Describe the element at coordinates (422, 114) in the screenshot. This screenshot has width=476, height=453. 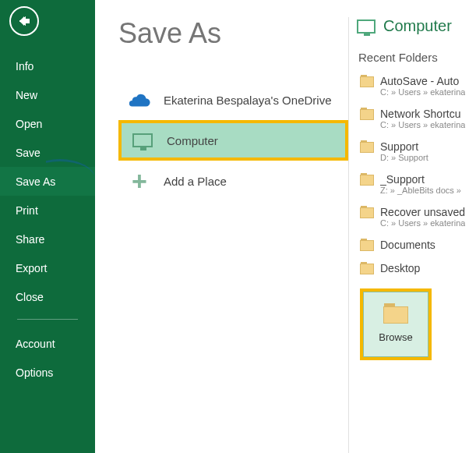
I see `folder-name: Network Shortcu` at that location.